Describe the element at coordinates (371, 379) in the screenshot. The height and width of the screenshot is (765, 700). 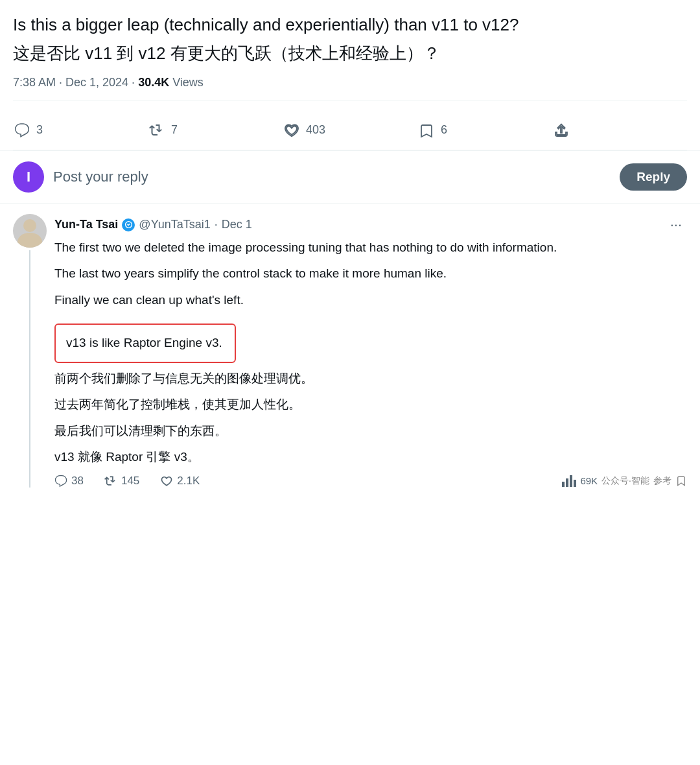
I see `reply-body-p4: 前两个我们删除了与信息无关的图像处理调优。` at that location.